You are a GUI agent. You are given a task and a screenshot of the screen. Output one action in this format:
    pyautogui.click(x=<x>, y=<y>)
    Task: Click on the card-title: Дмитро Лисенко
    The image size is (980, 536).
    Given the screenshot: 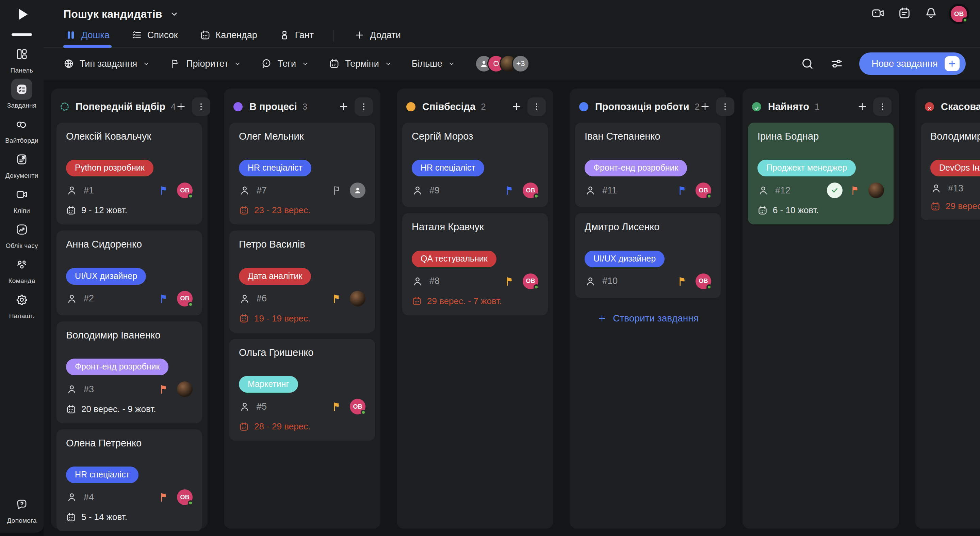 What is the action you would take?
    pyautogui.click(x=648, y=227)
    